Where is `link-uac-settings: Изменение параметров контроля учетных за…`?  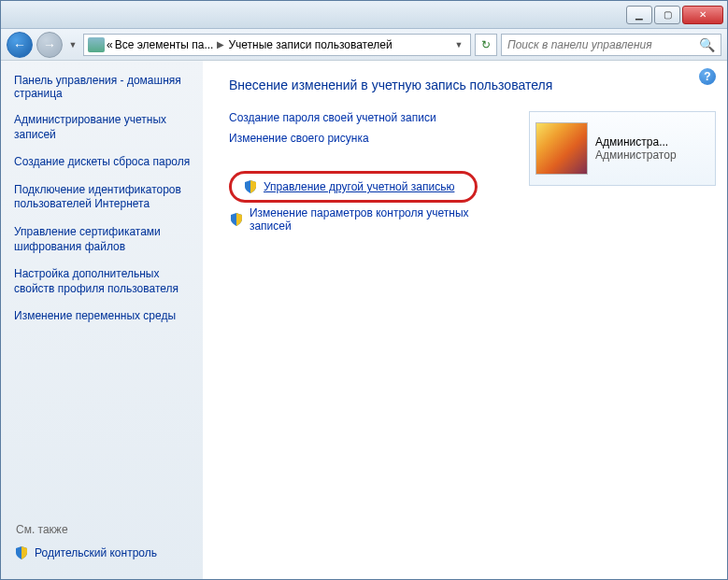
link-uac-settings: Изменение параметров контроля учетных за… is located at coordinates (370, 219).